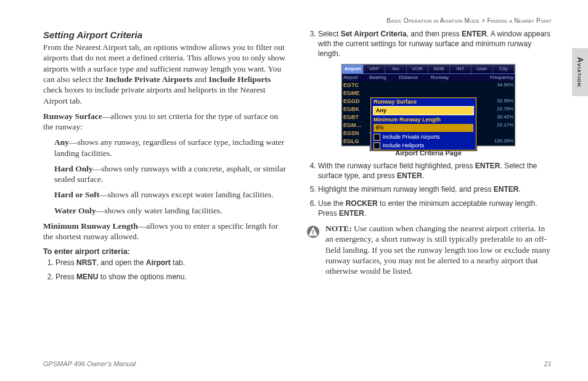  Describe the element at coordinates (483, 21) in the screenshot. I see `breadcrumb-sep: >` at that location.